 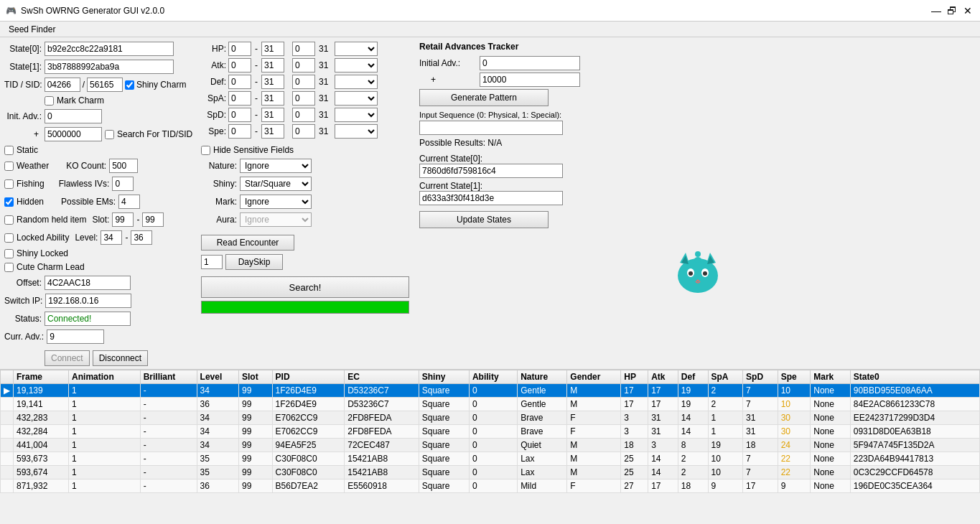 I want to click on connect-button: Connect, so click(x=67, y=358).